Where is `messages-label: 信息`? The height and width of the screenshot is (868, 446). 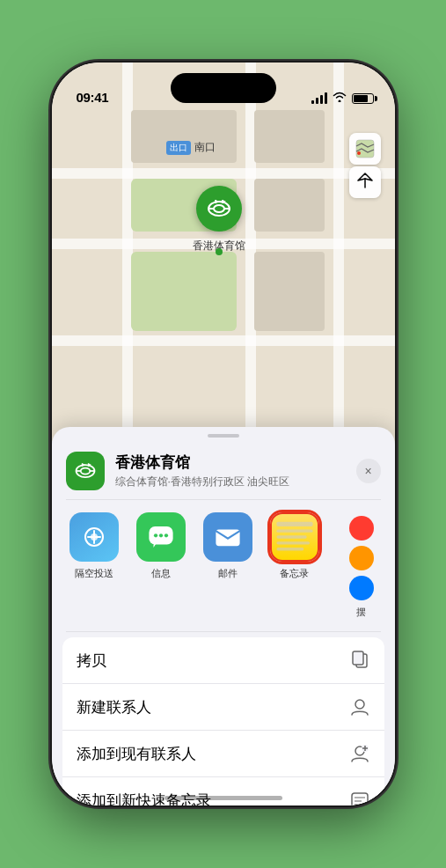 messages-label: 信息 is located at coordinates (161, 574).